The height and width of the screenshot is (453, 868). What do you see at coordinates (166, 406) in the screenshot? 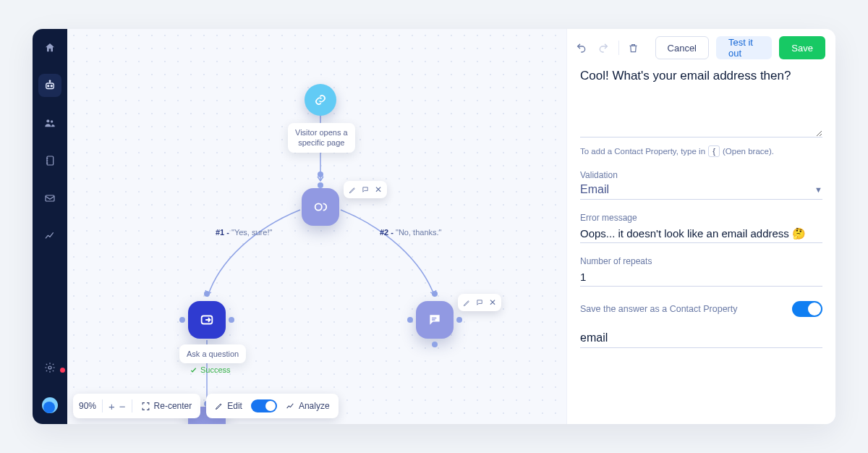
I see `recenter-button: Re-center` at bounding box center [166, 406].